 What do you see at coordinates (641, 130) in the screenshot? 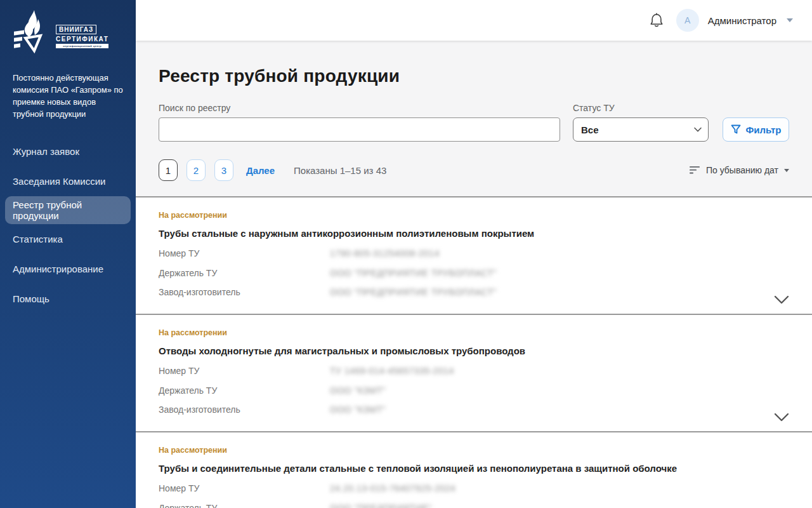
I see `status-select: Все` at bounding box center [641, 130].